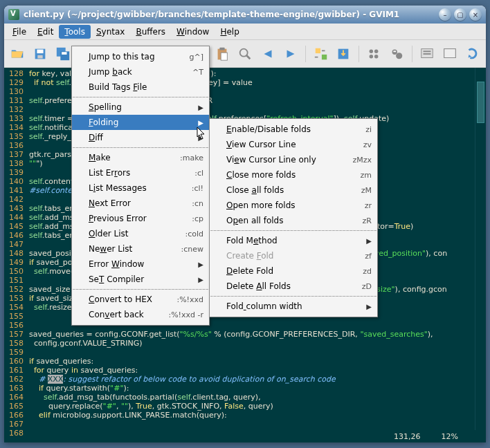  I want to click on tools-item-previous-error: Previous Error:cp, so click(140, 218).